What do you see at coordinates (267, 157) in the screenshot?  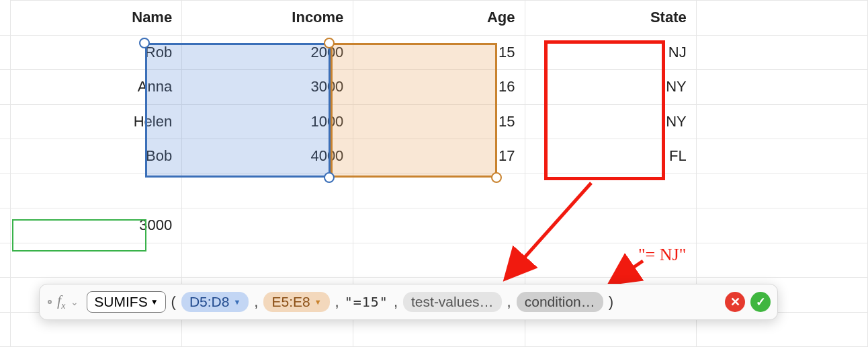 I see `cell-income: 4000` at bounding box center [267, 157].